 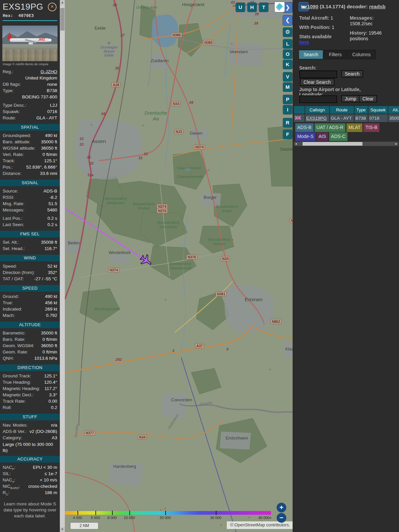 What do you see at coordinates (30, 211) in the screenshot?
I see `data-row: Messages:5480` at bounding box center [30, 211].